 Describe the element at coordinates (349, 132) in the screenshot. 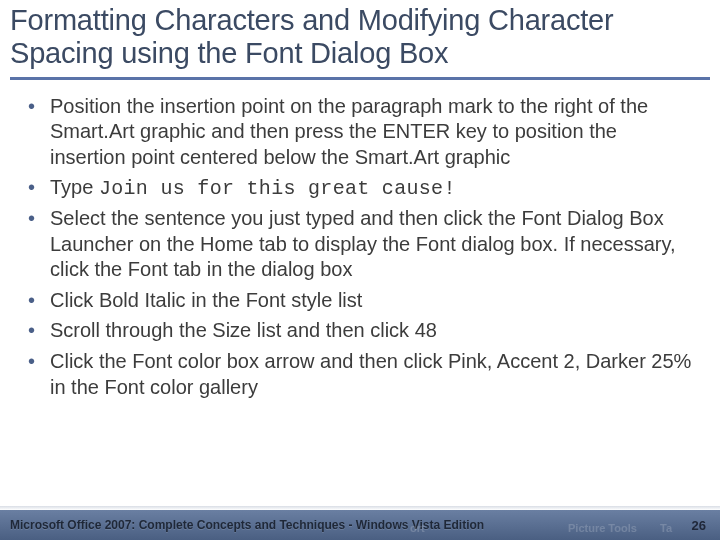

I see `bullet-text: Position the insertion point on the para…` at that location.